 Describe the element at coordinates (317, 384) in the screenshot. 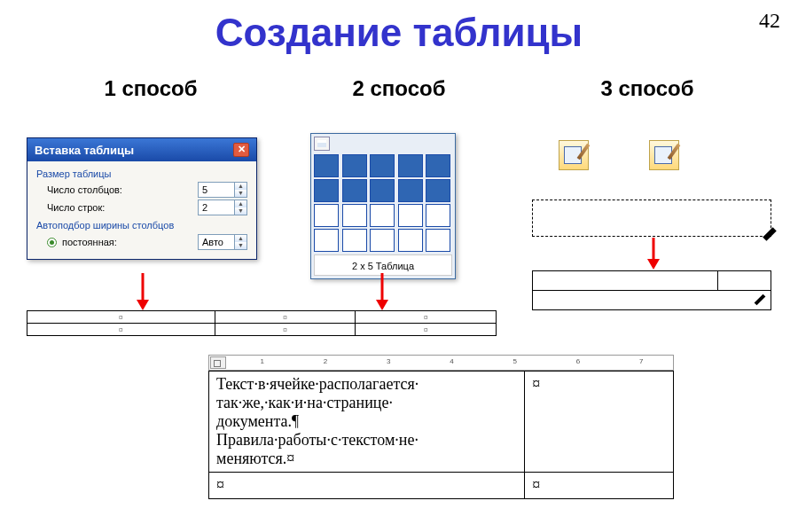

I see `cell-line1: Текст·в·ячейке·располагается·` at that location.